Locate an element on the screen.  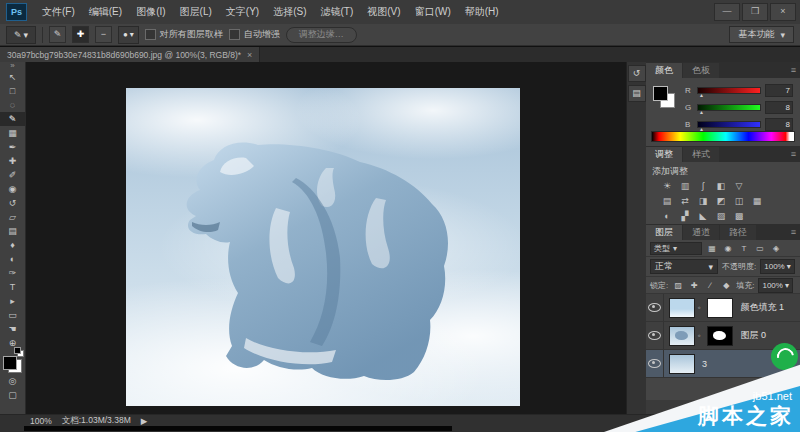
screen-mode-button: ▢ is located at coordinates (12, 395).